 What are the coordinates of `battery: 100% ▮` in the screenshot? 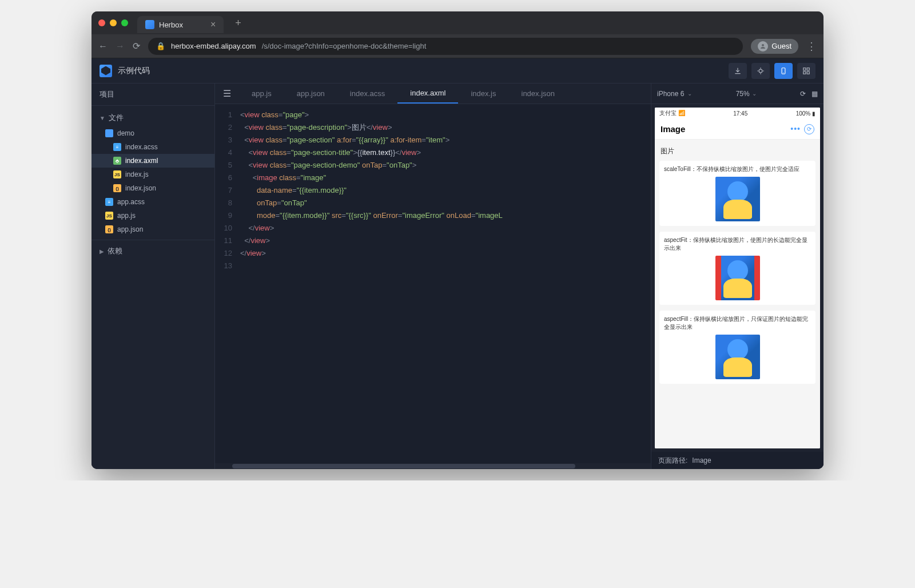 It's located at (806, 113).